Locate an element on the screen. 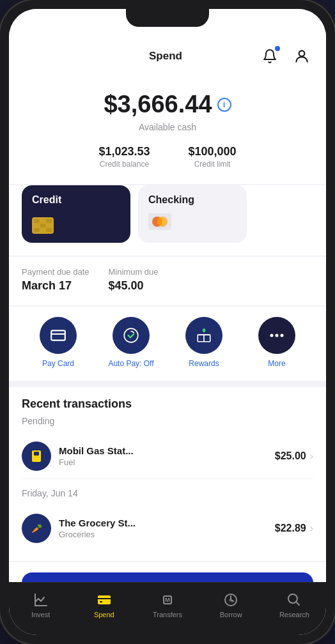  payment-minimum-due: Minimum due $45.00 is located at coordinates (134, 280).